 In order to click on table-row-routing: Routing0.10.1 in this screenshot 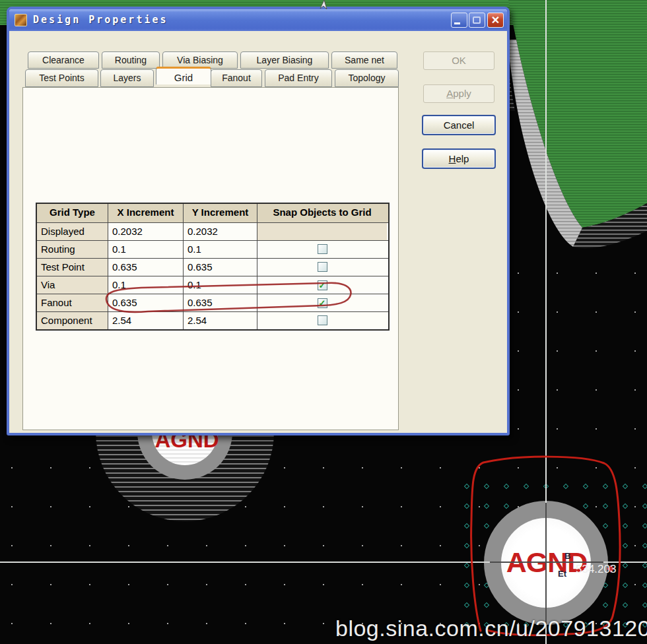, I will do `click(213, 249)`.